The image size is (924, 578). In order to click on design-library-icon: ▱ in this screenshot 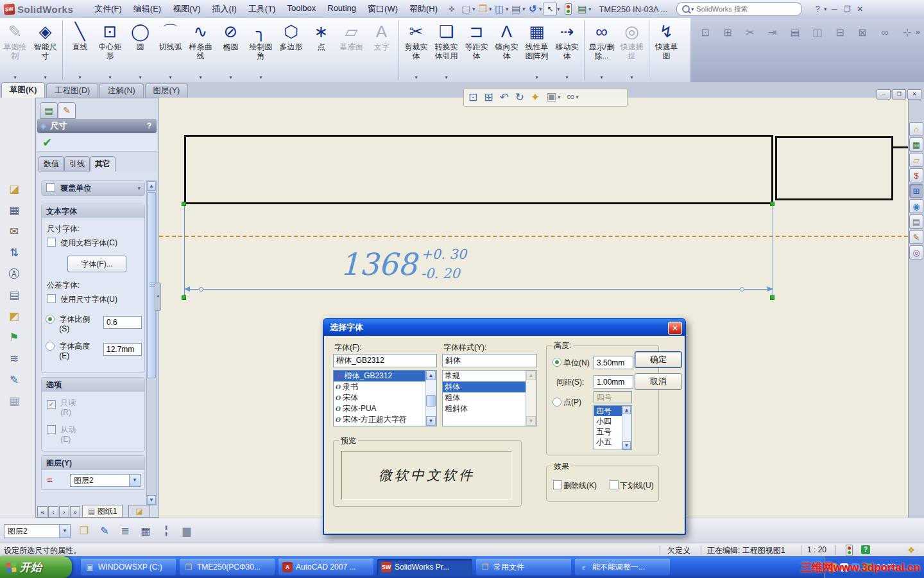, I will do `click(916, 160)`.